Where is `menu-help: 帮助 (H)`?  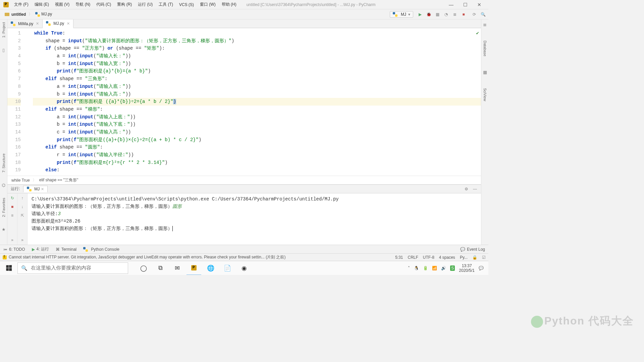 menu-help: 帮助 (H) is located at coordinates (229, 5).